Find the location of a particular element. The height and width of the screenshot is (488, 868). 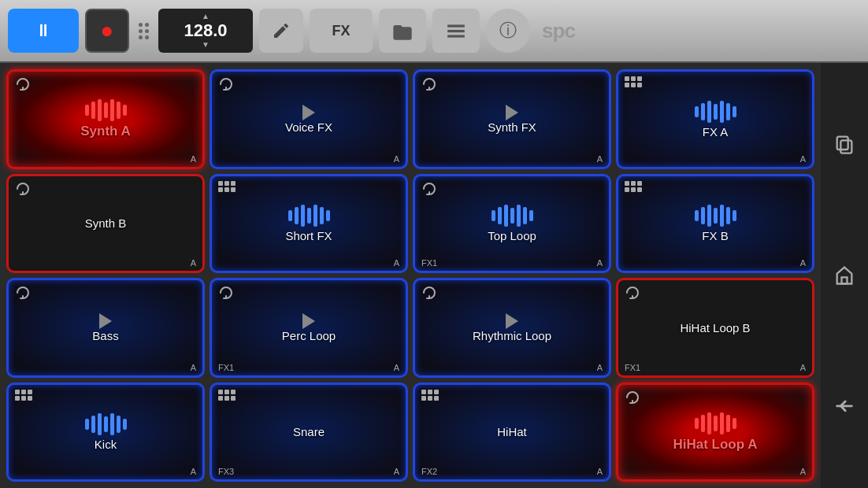

pad-label: HiHat is located at coordinates (512, 431).